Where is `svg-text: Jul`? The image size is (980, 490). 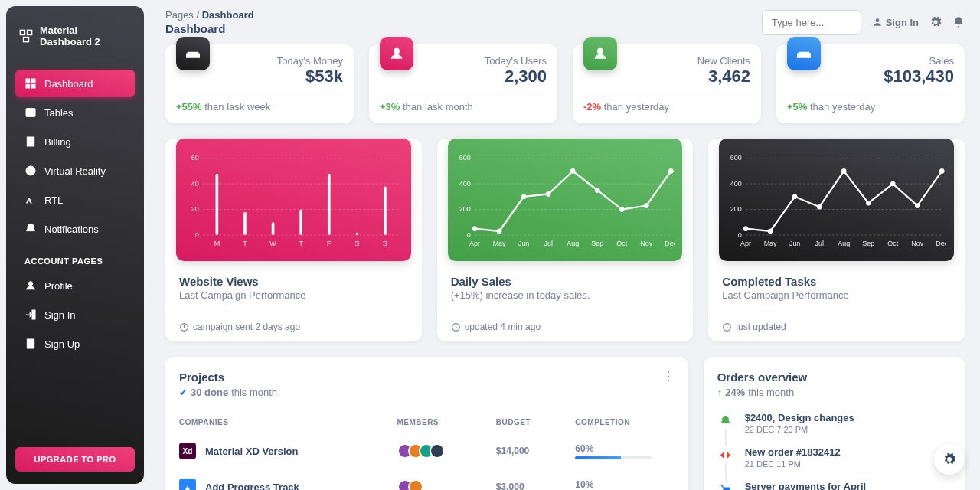
svg-text: Jul is located at coordinates (548, 243).